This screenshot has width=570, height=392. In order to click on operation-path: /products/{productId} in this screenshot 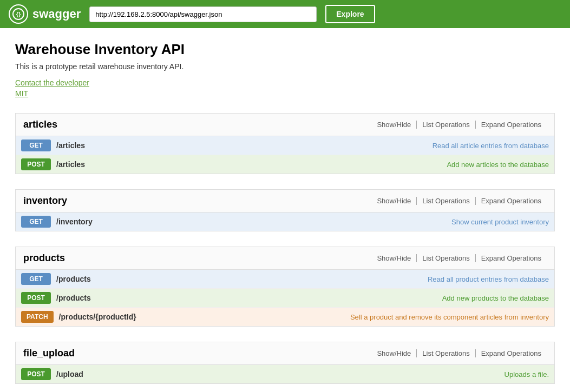, I will do `click(202, 317)`.